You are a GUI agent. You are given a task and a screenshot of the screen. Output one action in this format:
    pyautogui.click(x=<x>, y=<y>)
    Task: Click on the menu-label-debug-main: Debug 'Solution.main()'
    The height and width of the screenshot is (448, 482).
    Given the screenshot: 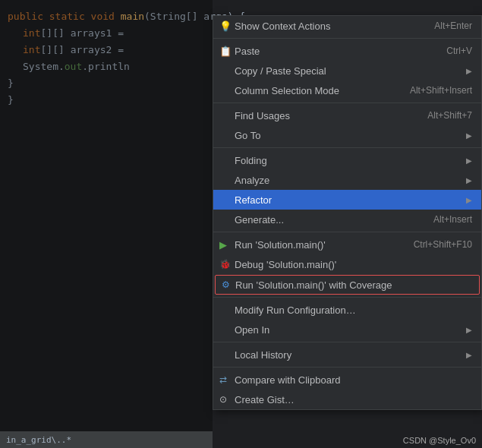 What is the action you would take?
    pyautogui.click(x=285, y=264)
    